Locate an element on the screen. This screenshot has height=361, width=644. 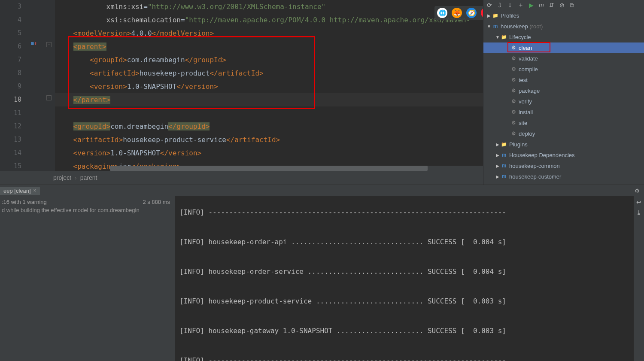
download-icon: ⤓ is located at coordinates (510, 5).